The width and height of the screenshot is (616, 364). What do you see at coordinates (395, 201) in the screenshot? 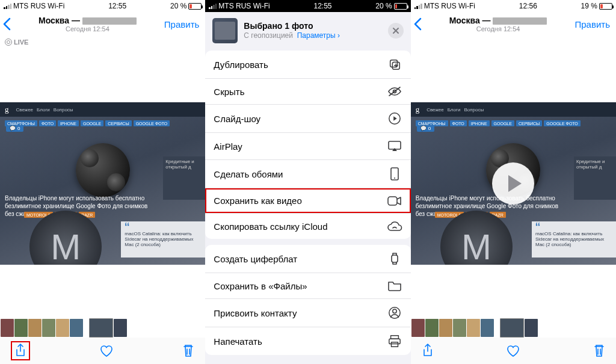
I see `video-icon` at bounding box center [395, 201].